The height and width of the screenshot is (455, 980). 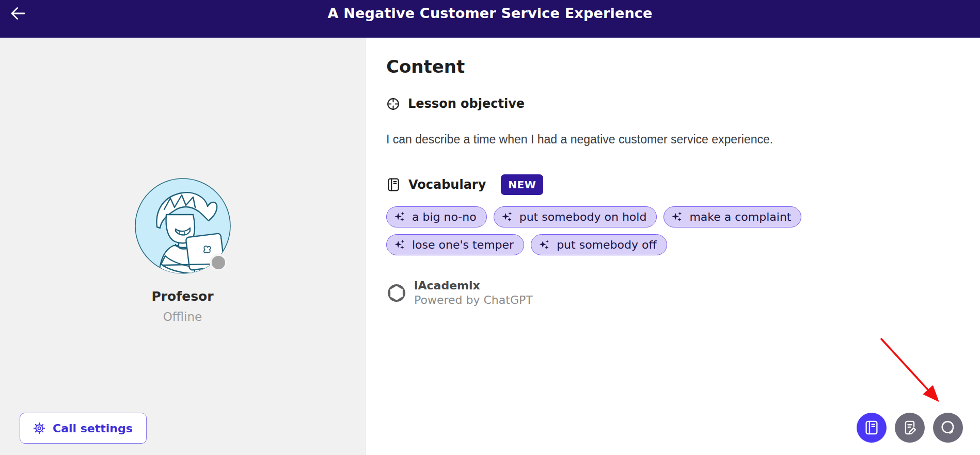 I want to click on top-bar: A Negative Customer Service Experience, so click(x=490, y=19).